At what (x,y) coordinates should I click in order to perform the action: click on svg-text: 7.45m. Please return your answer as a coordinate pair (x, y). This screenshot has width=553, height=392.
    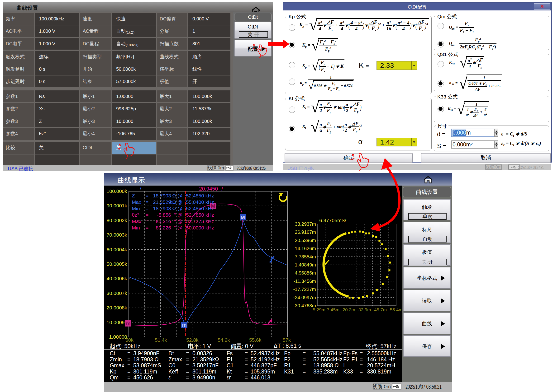
    Looking at the image, I should click on (333, 310).